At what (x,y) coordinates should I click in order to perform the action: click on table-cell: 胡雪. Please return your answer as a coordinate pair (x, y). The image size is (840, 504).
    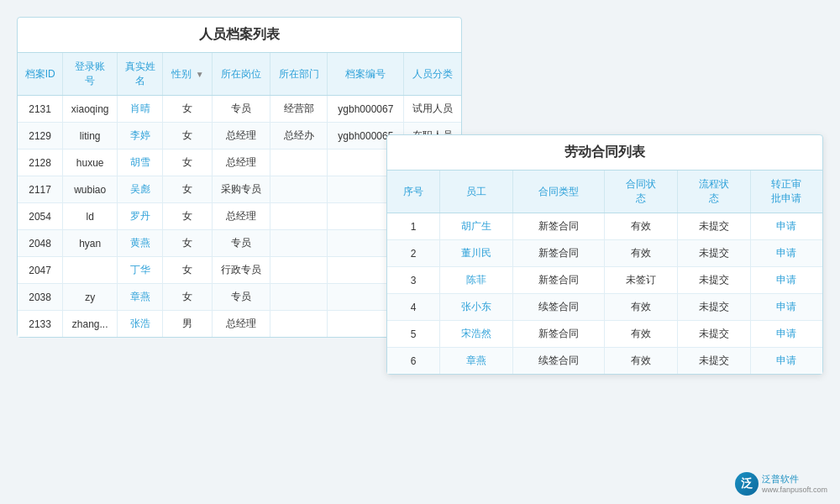
    Looking at the image, I should click on (140, 163).